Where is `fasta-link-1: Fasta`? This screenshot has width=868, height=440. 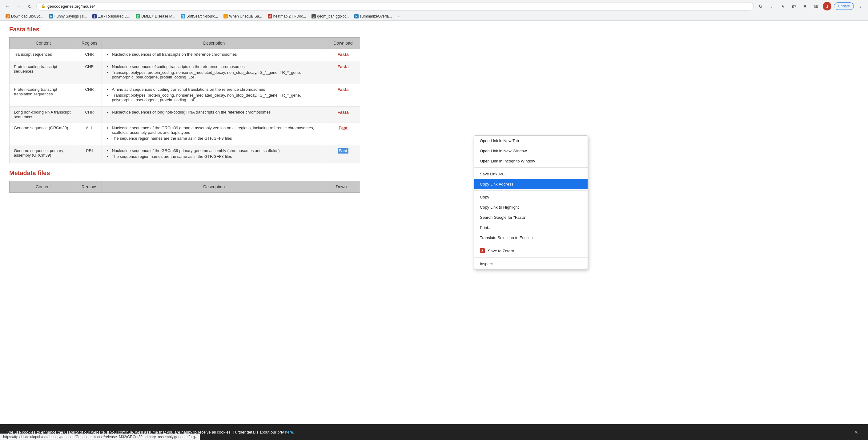 fasta-link-1: Fasta is located at coordinates (343, 55).